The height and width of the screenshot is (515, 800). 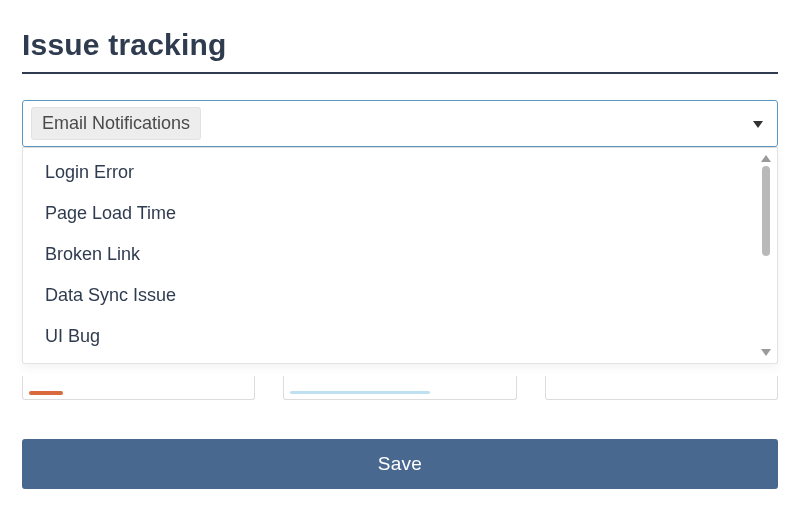 I want to click on dropdown-option: Page Load Time, so click(x=399, y=214).